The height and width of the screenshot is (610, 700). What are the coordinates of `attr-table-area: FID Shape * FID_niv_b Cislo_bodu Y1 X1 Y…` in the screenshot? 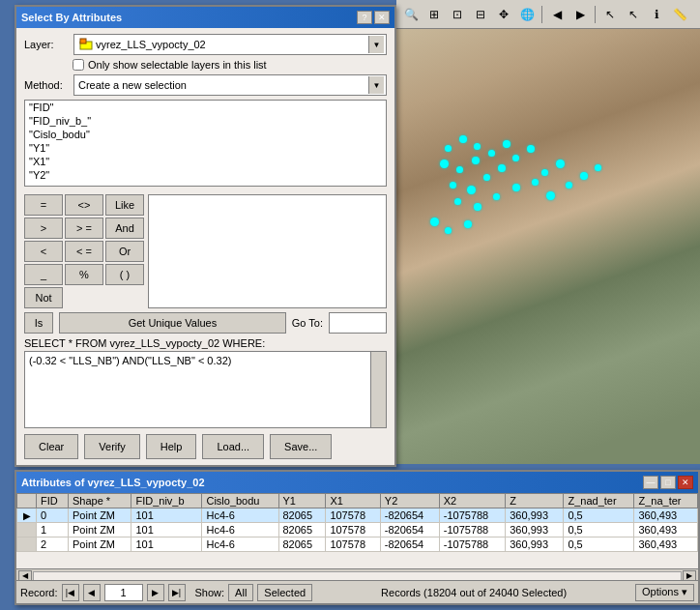 It's located at (358, 531).